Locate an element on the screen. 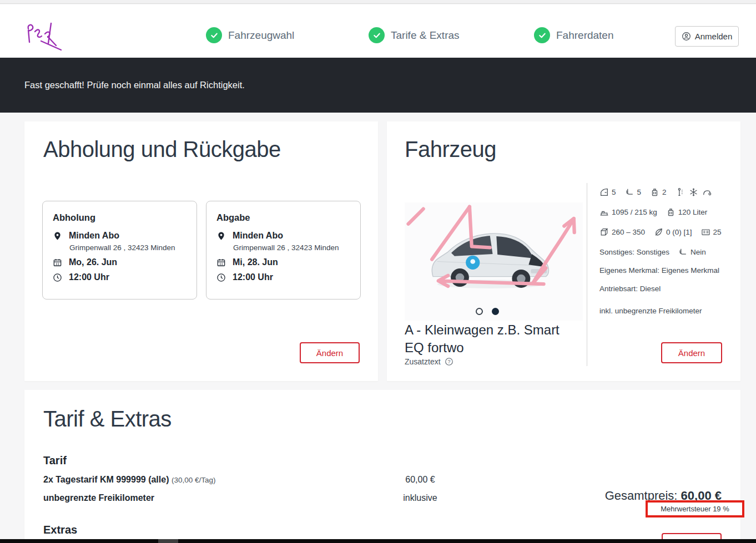 This screenshot has width=756, height=543. notice-text: Fast geschafft! Prüfe noch einmal alles … is located at coordinates (134, 85).